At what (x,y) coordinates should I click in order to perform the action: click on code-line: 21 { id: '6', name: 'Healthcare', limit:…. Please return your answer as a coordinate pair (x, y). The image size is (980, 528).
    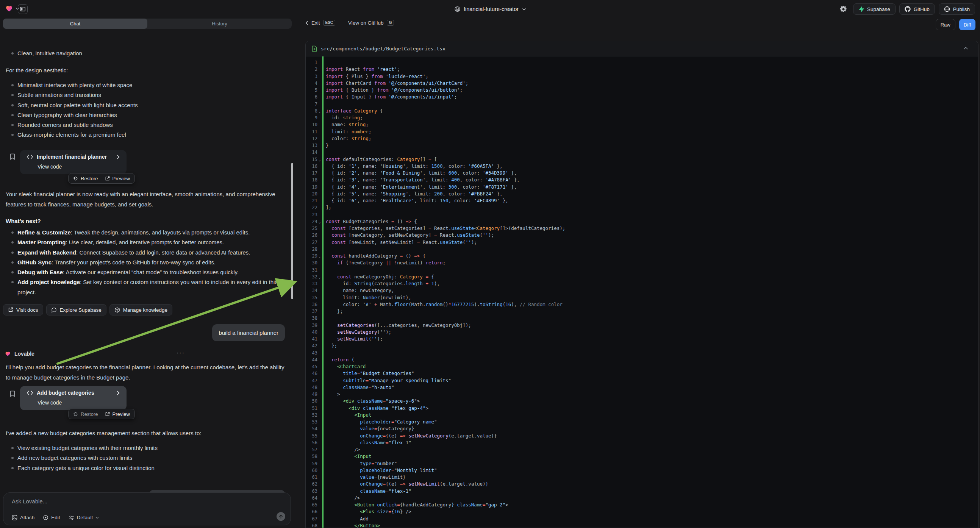
    Looking at the image, I should click on (642, 201).